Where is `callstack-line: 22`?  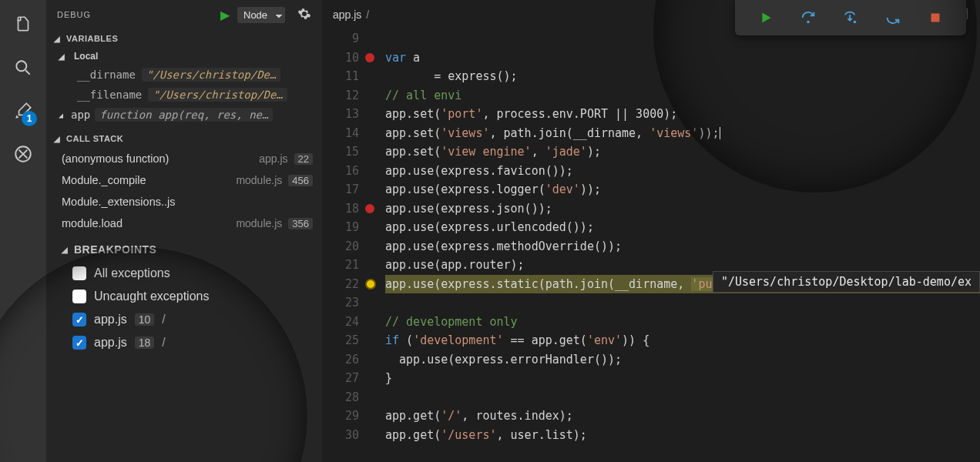
callstack-line: 22 is located at coordinates (304, 159).